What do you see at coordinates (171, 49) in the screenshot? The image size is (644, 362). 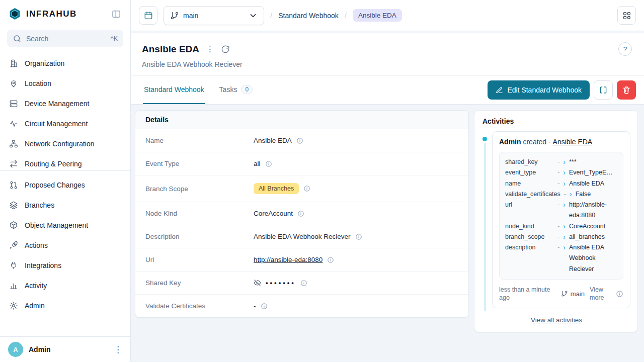 I see `page-title: Ansible EDA` at bounding box center [171, 49].